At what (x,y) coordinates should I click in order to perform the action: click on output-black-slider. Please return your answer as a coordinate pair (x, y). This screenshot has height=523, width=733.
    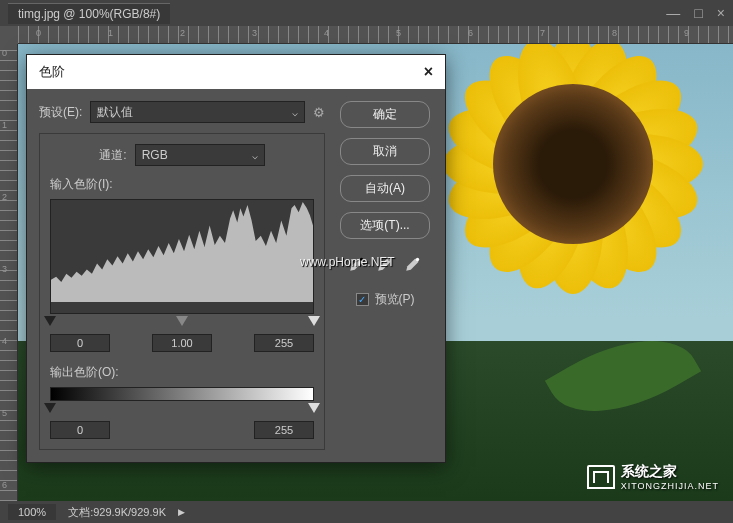
    Looking at the image, I should click on (50, 408).